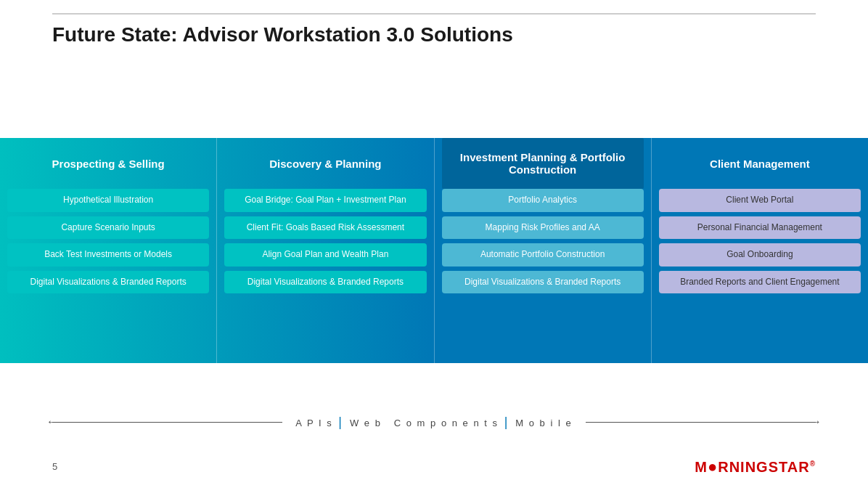  What do you see at coordinates (543, 282) in the screenshot?
I see `btn-digital-viz-col3: Digital Visualizations & Branded Reports` at bounding box center [543, 282].